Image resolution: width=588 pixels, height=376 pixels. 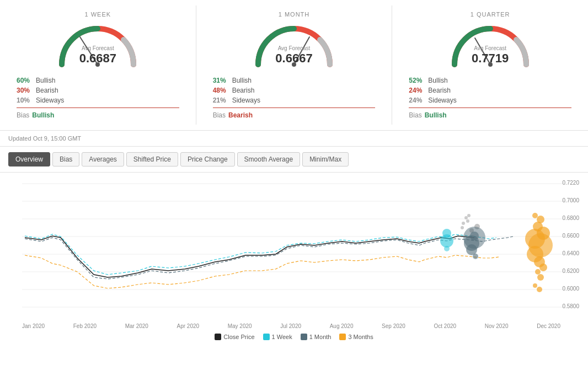 What do you see at coordinates (294, 160) in the screenshot?
I see `tabs-bar: Overview Bias Averages Shifted Price Pri…` at bounding box center [294, 160].